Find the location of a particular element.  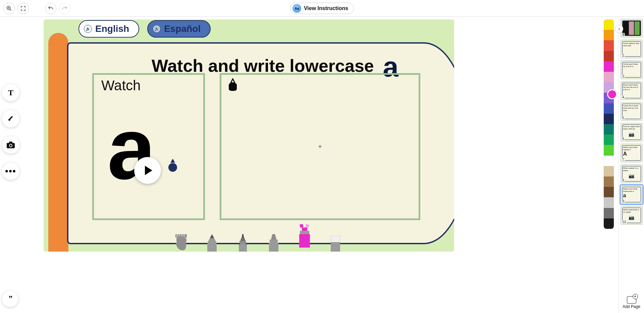

thumbnail-number: 5 is located at coordinates (624, 118).